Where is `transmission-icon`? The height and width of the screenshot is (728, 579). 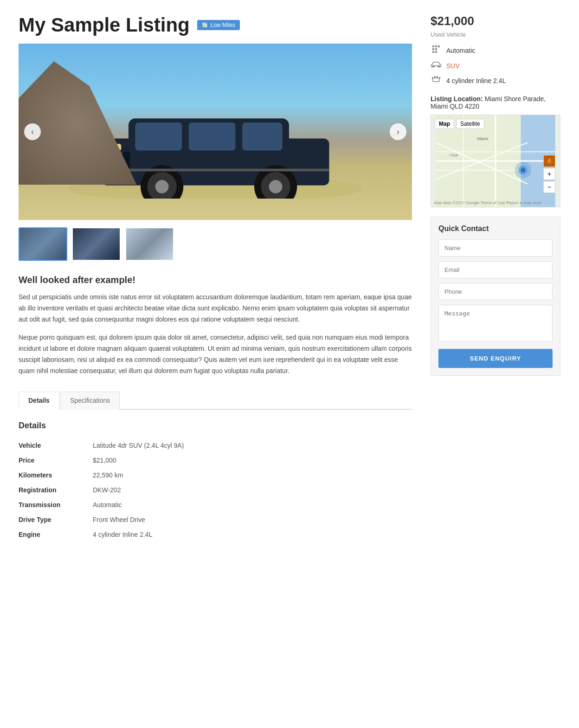 transmission-icon is located at coordinates (436, 50).